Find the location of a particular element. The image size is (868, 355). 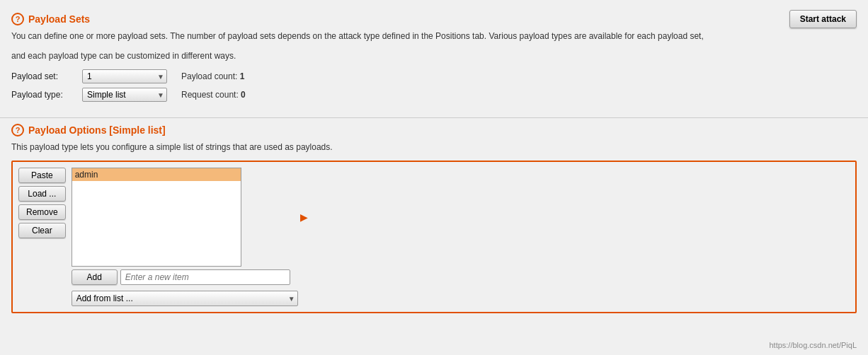

list-box-wrapper: admin ▶ is located at coordinates (185, 217).